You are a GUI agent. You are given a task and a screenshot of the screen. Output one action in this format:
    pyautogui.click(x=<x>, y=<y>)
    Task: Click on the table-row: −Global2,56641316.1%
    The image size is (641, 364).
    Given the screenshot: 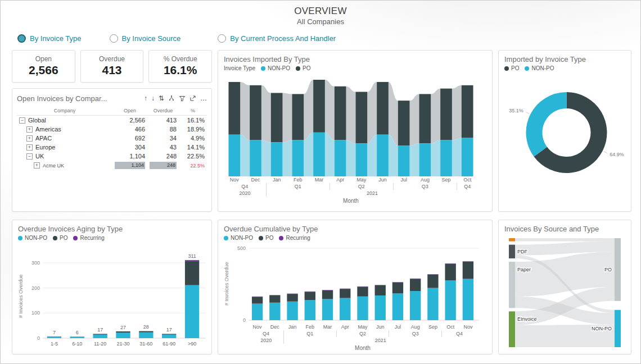 What is the action you would take?
    pyautogui.click(x=112, y=120)
    